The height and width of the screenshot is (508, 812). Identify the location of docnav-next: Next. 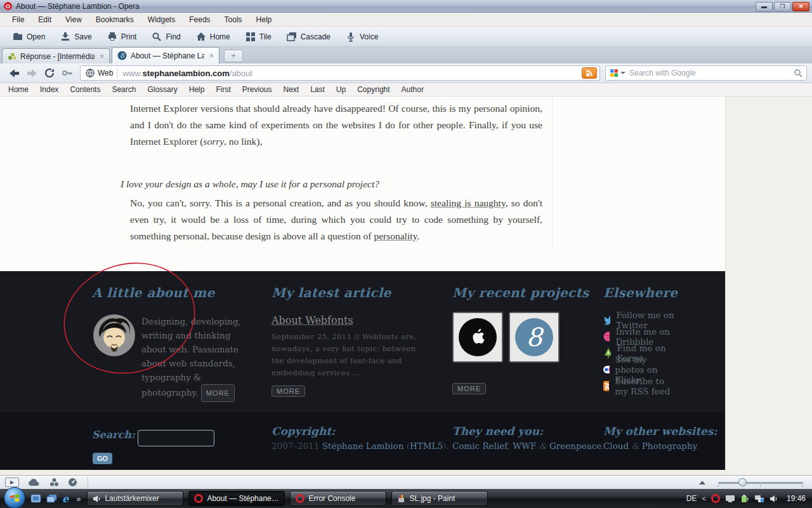
(291, 90).